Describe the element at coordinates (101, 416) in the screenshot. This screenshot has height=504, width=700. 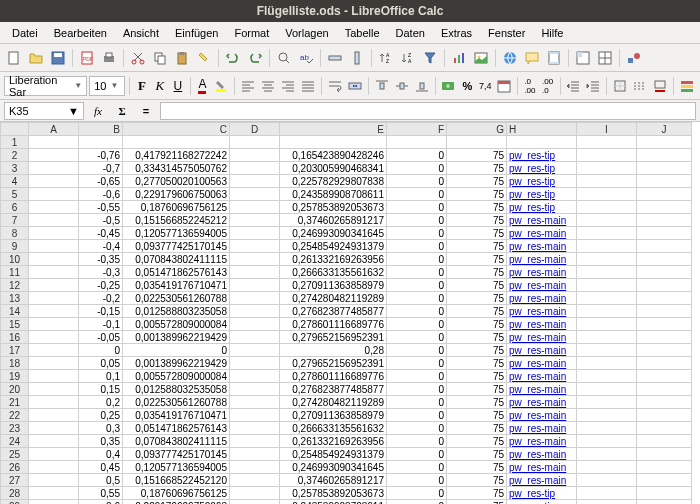
I see `cell: 0,25` at that location.